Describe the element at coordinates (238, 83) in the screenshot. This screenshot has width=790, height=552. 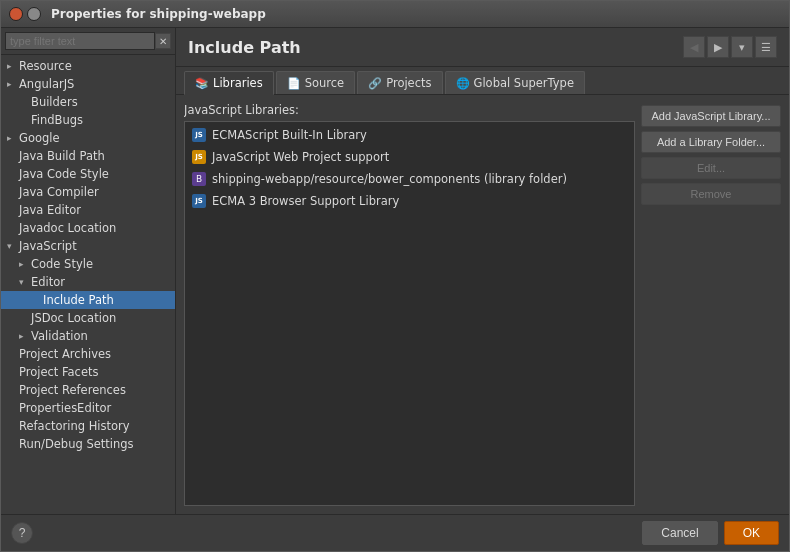
I see `tab-label-libraries: Libraries` at that location.